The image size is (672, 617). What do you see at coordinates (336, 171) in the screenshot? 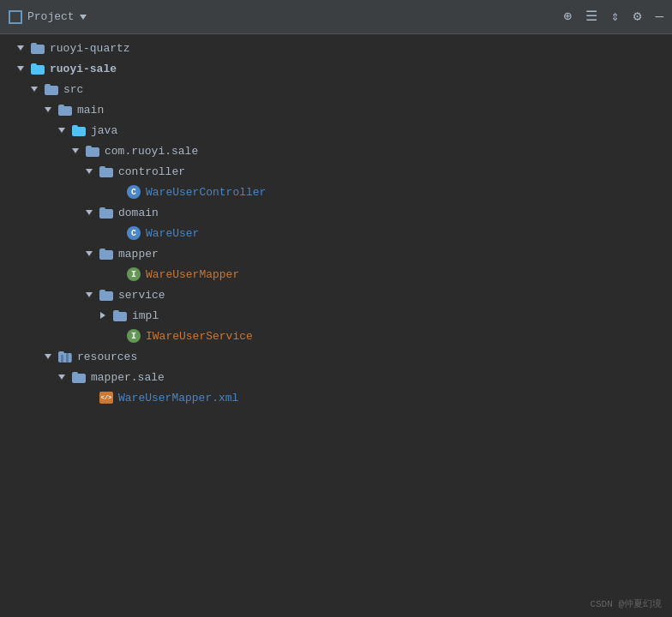
I see `tree-row: controller` at bounding box center [336, 171].